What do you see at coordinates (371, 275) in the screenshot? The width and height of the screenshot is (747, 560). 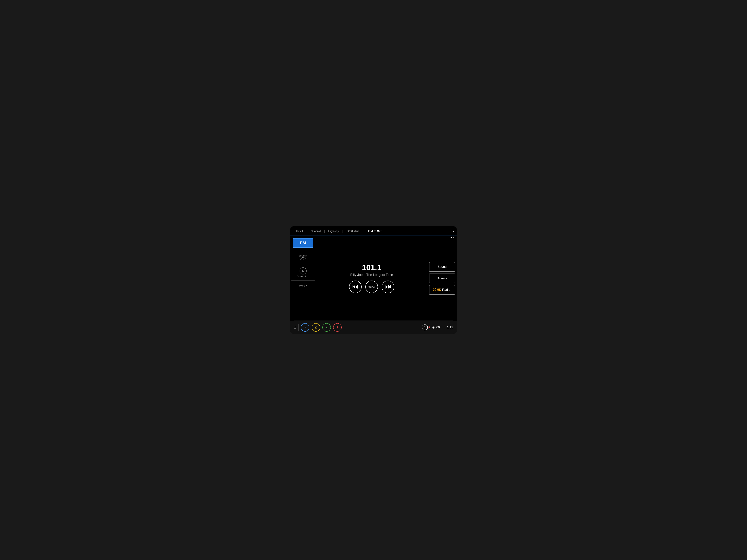 I see `station-song: Billy Joel - The Longest Time` at bounding box center [371, 275].